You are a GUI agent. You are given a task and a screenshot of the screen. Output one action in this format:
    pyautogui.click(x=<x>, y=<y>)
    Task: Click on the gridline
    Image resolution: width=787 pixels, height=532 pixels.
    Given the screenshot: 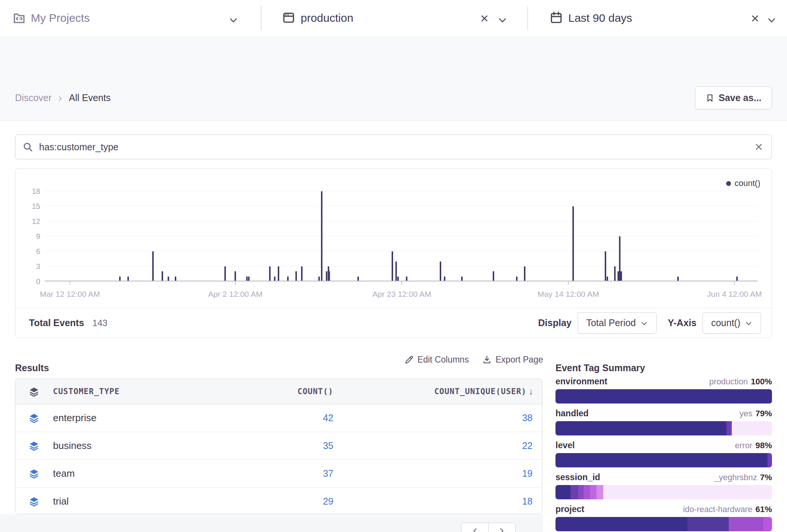 What is the action you would take?
    pyautogui.click(x=401, y=206)
    